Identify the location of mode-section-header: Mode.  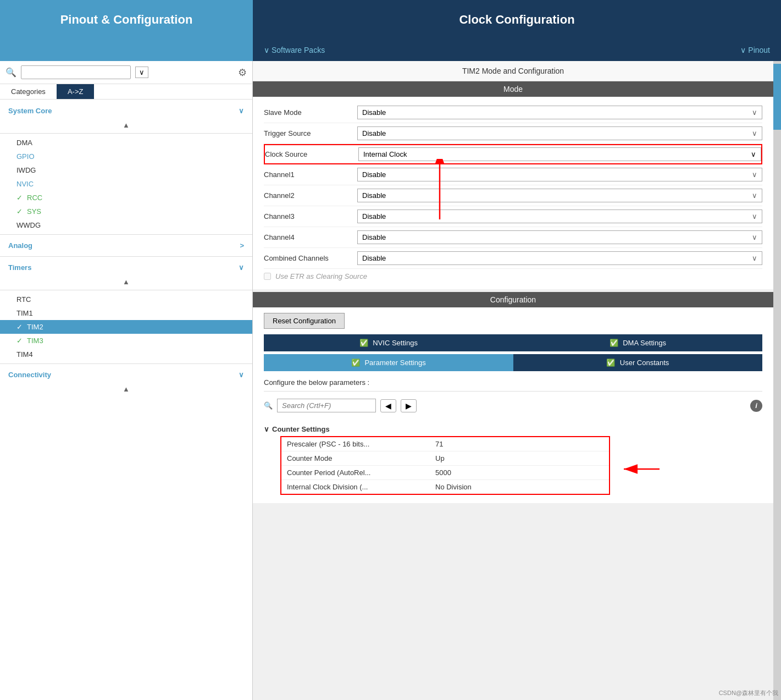
(513, 89).